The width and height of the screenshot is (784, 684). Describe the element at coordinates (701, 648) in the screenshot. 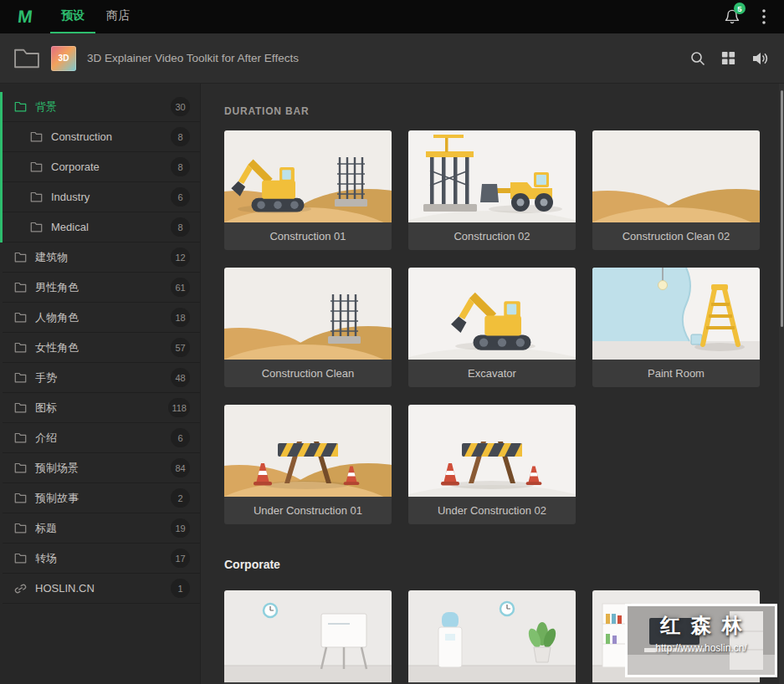

I see `watermark-url: http://www.hoslin.cn/` at that location.